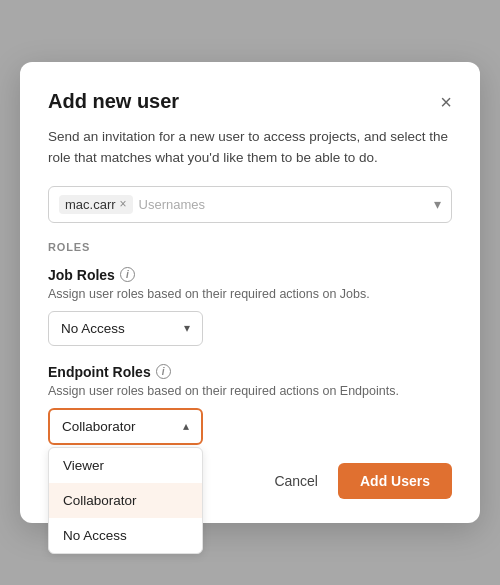  I want to click on job-roles-section: Job Roles i Assign user roles based on t…, so click(250, 306).